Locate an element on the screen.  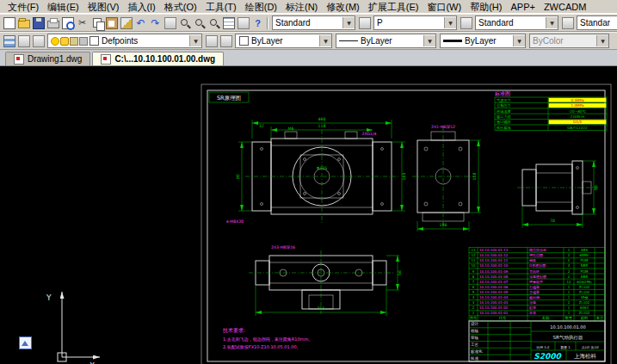
annotation-labels: 2X1-M6深122XG1/44-M8X202X3-M8深16 is located at coordinates (341, 188).